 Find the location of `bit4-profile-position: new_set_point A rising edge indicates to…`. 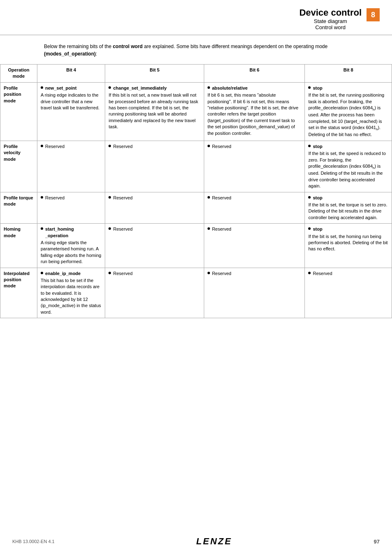

bit4-profile-position: new_set_point A rising edge indicates to… is located at coordinates (71, 111).